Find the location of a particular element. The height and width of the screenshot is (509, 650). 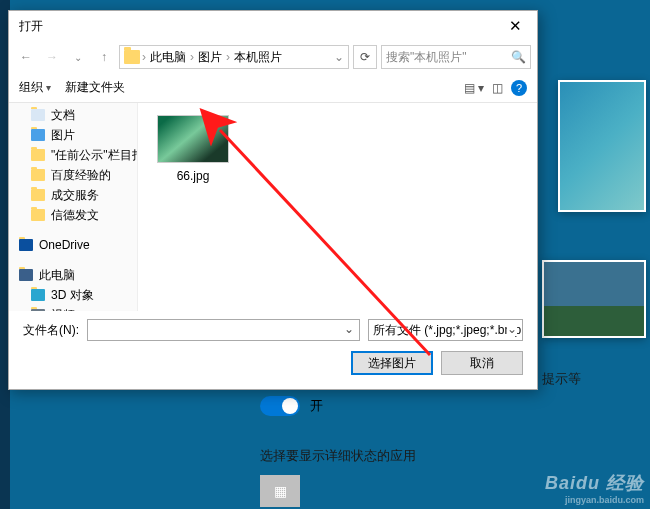

tree-item: 百度经验的 is located at coordinates (73, 175).